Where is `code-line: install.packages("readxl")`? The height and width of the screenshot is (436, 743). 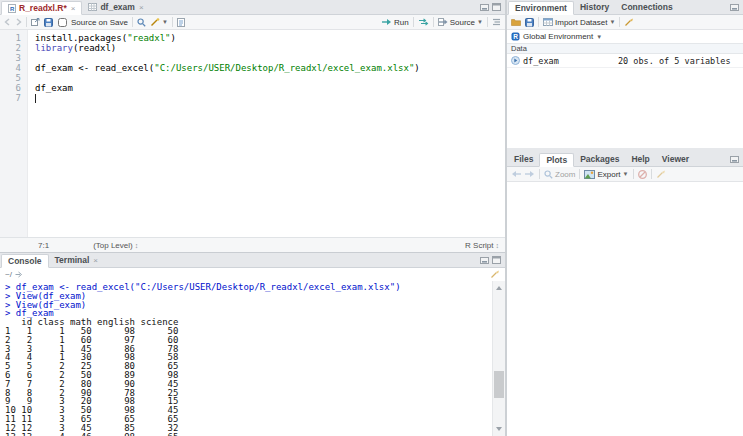
code-line: install.packages("readxl") is located at coordinates (270, 38).